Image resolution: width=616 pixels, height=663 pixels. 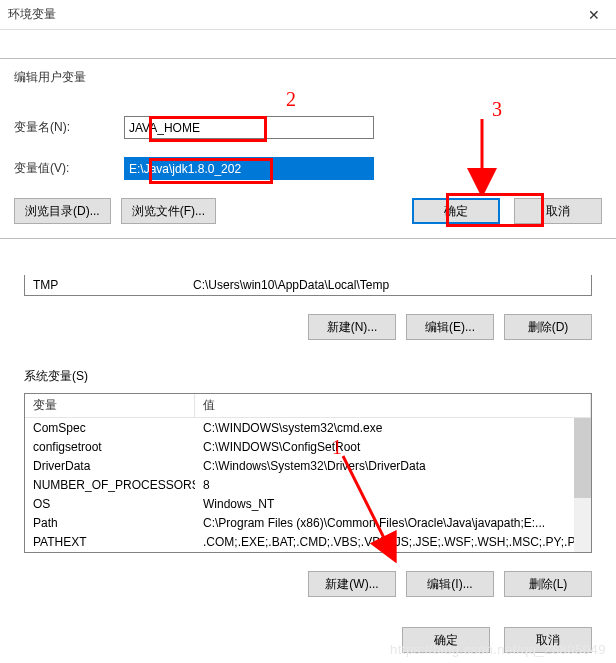 I want to click on cell-value: C:\Program Files (x86)\Common Files\Orac…, so click(x=393, y=523).